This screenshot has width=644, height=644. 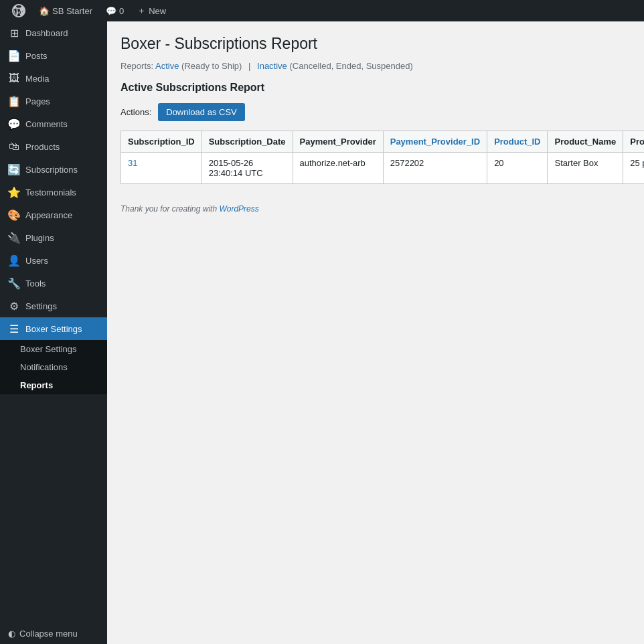 What do you see at coordinates (137, 66) in the screenshot?
I see `breadcrumb-prefix: Reports:` at bounding box center [137, 66].